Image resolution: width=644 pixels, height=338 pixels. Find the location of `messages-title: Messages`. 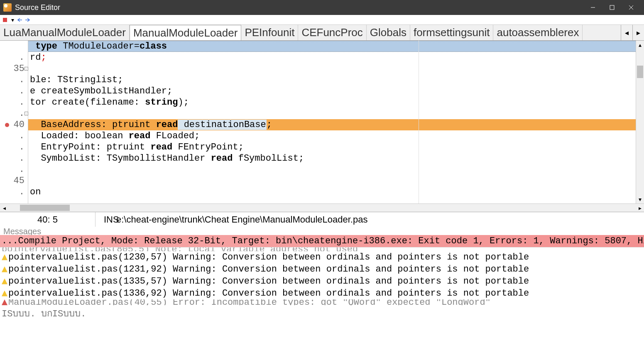

messages-title: Messages is located at coordinates (322, 231).